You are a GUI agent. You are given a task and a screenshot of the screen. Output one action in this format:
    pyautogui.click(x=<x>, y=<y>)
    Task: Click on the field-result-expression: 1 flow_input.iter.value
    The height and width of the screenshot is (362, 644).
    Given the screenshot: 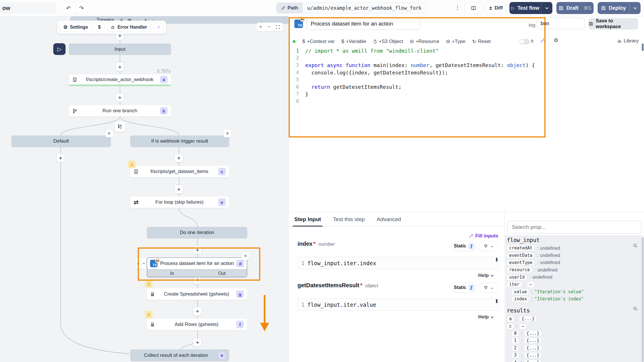 What is the action you would take?
    pyautogui.click(x=398, y=305)
    